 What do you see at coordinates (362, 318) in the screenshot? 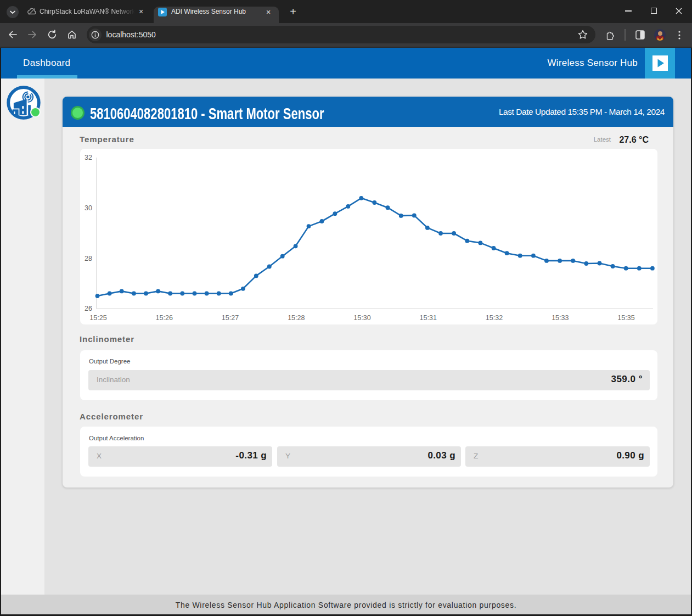
I see `svg-text: 15:30` at bounding box center [362, 318].